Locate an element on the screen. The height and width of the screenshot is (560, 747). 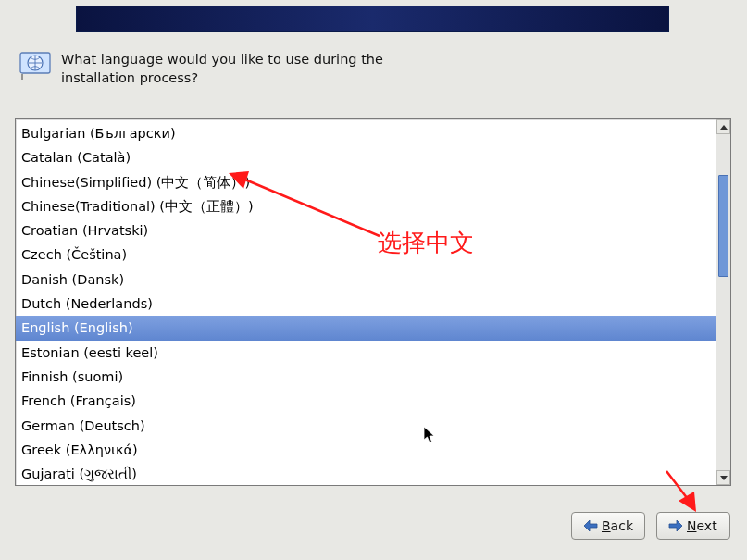
language-item: Dutch (Nederlands) is located at coordinates (366, 304).